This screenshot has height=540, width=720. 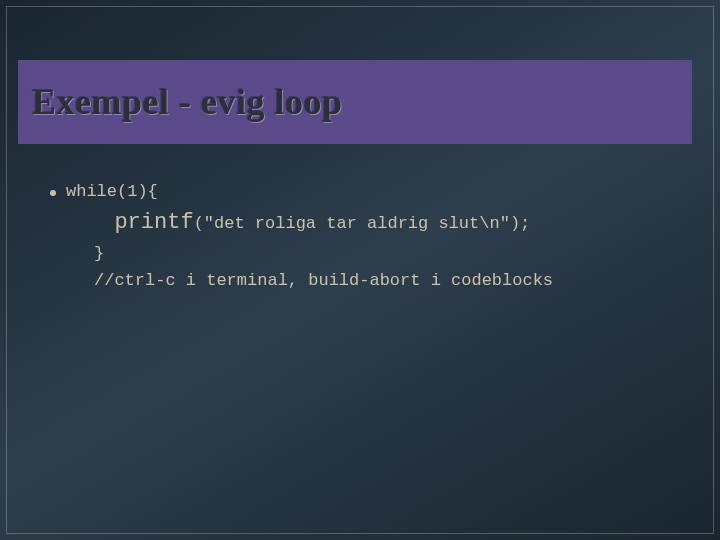 What do you see at coordinates (99, 254) in the screenshot?
I see `code-close-brace: }` at bounding box center [99, 254].